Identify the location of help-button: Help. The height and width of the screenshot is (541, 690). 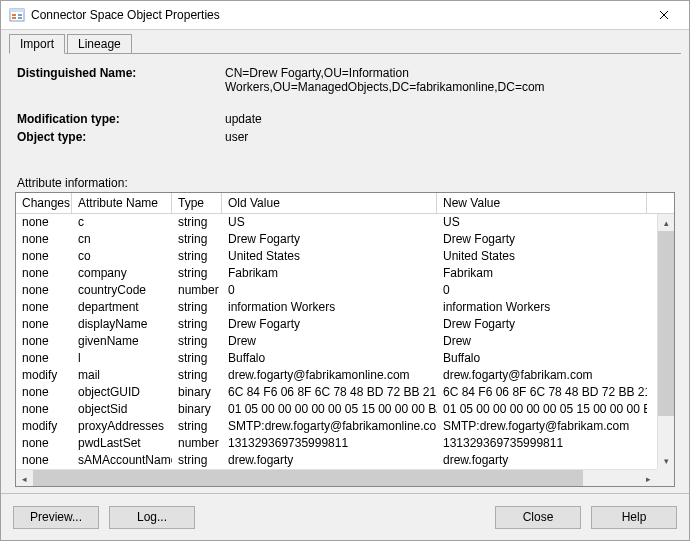
(634, 518).